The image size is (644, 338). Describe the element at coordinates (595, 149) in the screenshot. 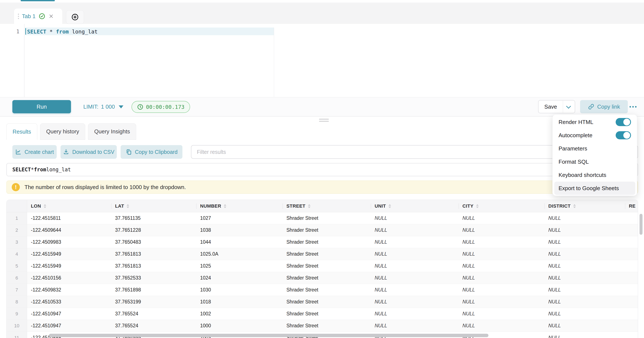

I see `menu-item-parameters: Parameters` at that location.